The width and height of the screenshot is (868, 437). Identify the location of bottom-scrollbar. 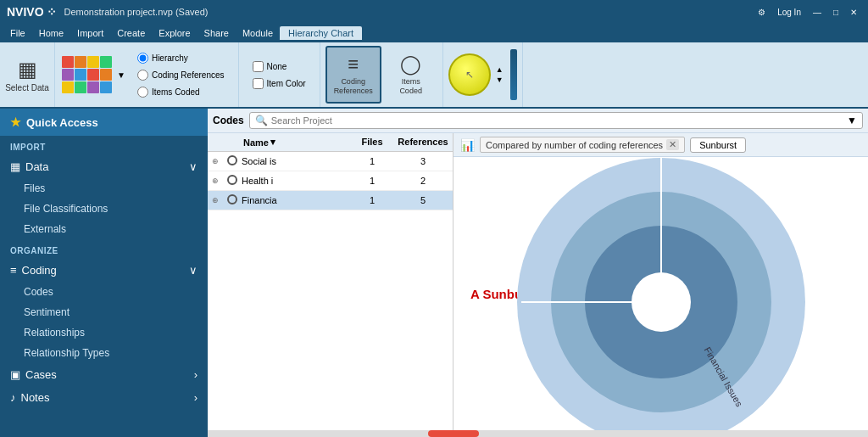
(537, 434).